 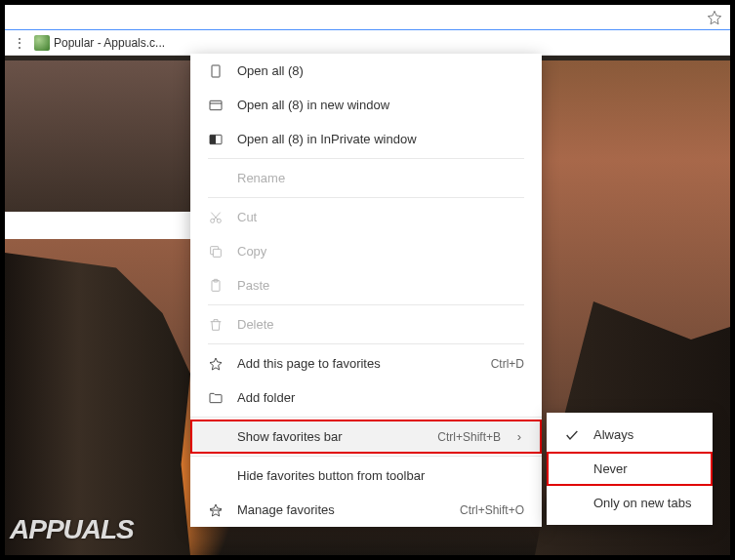 I want to click on browser-toolbar, so click(x=367, y=18).